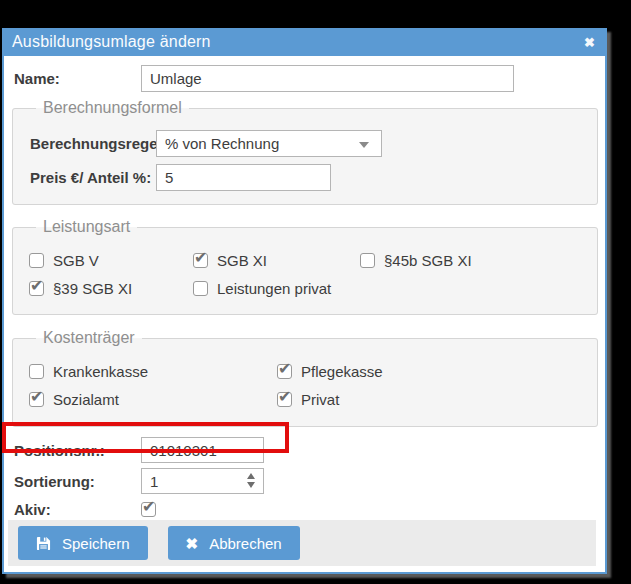  What do you see at coordinates (78, 78) in the screenshot?
I see `name-label: Name:` at bounding box center [78, 78].